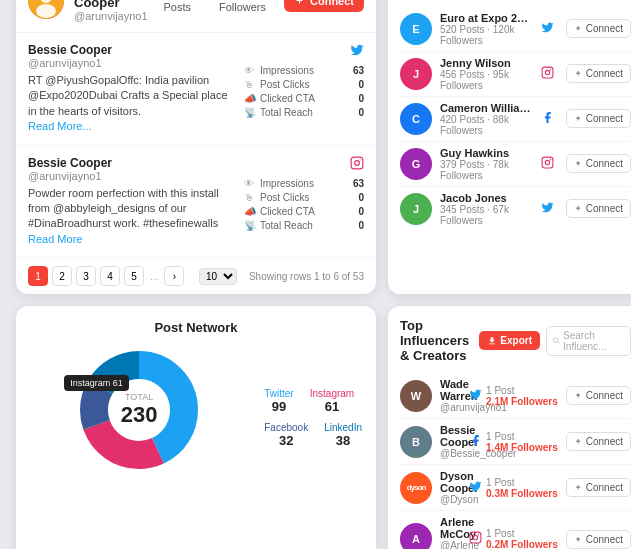  I want to click on influencer-followers: 0.2M Followers, so click(522, 544).